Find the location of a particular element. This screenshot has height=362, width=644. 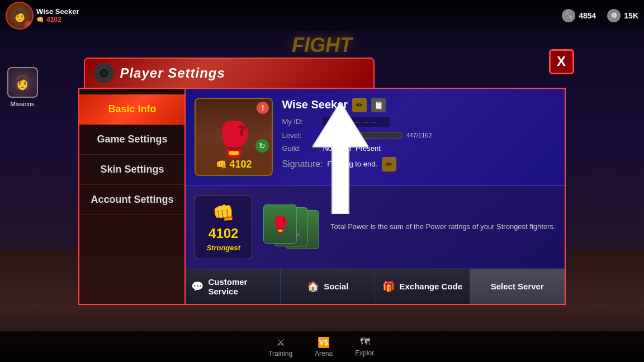

signature-row: Signature: Fighting to end. ✏ is located at coordinates (418, 164).